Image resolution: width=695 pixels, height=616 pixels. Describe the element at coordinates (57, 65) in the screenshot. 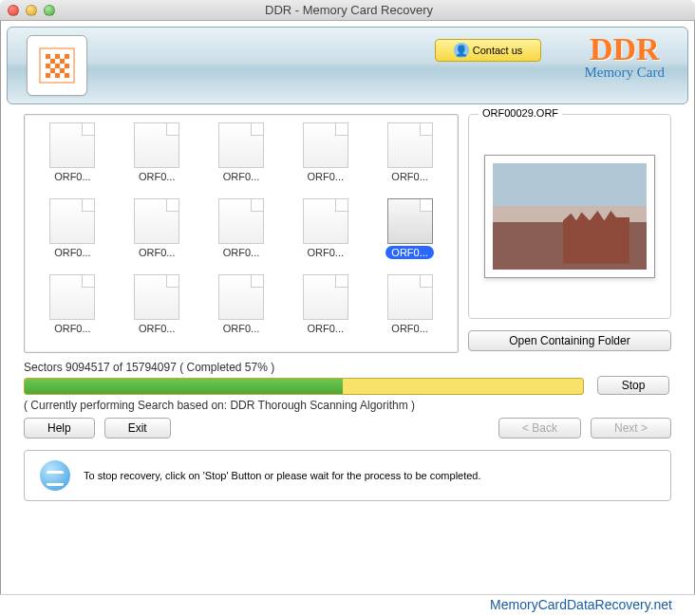

I see `logo-button` at that location.